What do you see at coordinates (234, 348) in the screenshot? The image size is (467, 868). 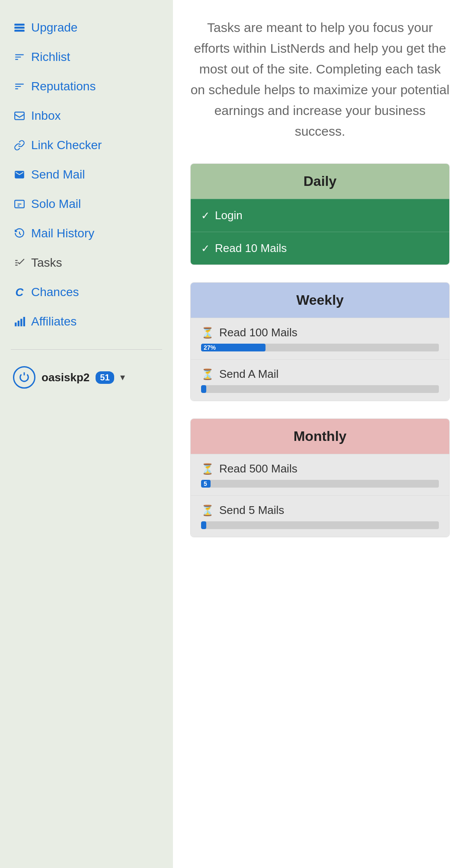 I see `read-100-progress-fill: 27%` at bounding box center [234, 348].